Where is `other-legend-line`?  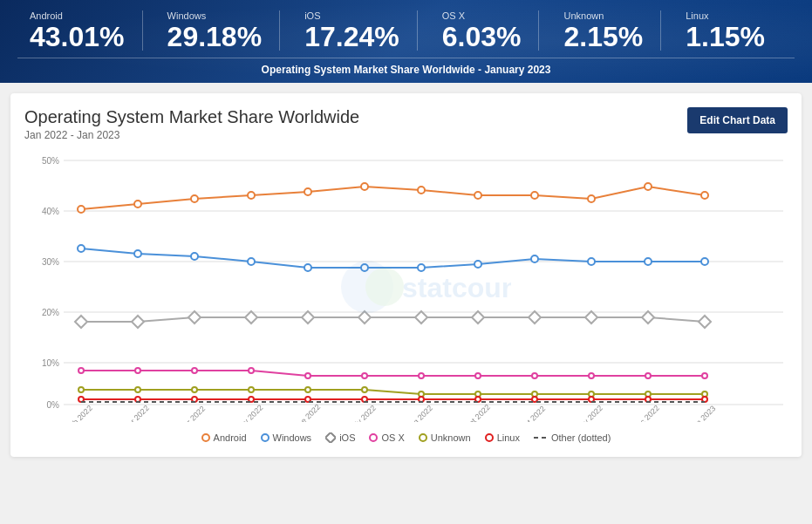 other-legend-line is located at coordinates (541, 438).